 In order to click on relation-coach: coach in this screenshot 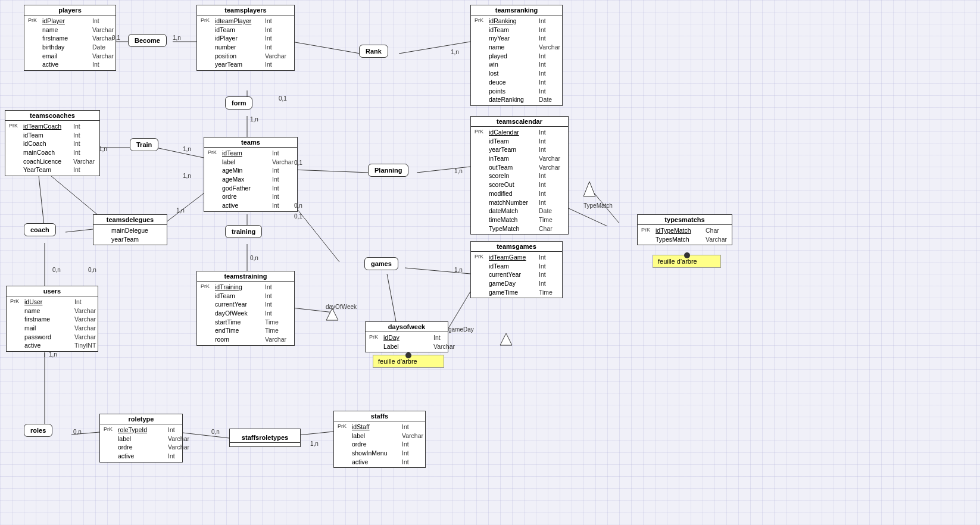, I will do `click(40, 230)`.